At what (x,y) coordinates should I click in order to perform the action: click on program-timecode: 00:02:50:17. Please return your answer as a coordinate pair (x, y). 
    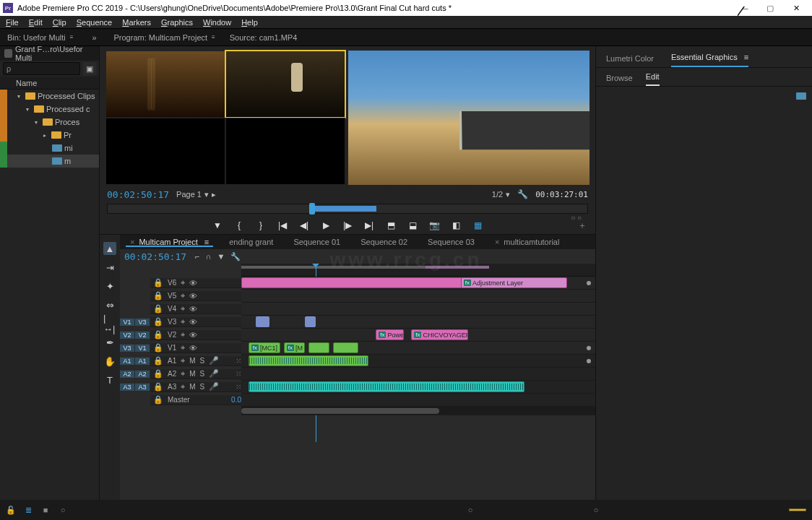
    Looking at the image, I should click on (138, 195).